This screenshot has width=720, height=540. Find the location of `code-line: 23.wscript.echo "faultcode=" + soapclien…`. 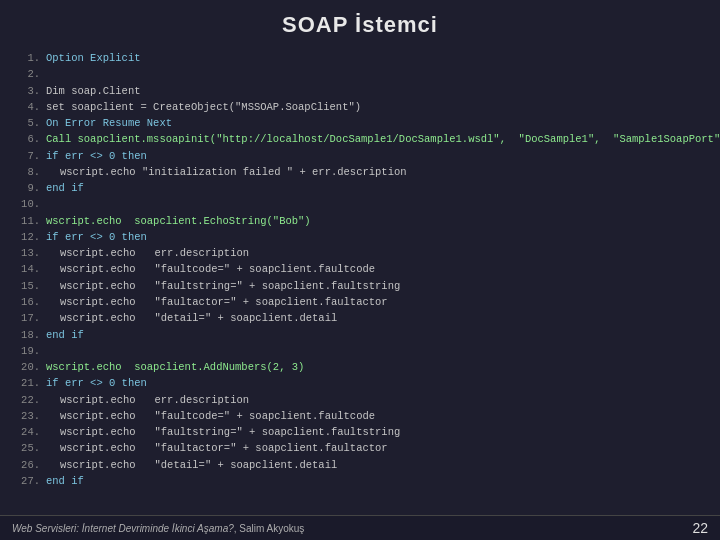

code-line: 23.wscript.echo "faultcode=" + soapclien… is located at coordinates (369, 416).